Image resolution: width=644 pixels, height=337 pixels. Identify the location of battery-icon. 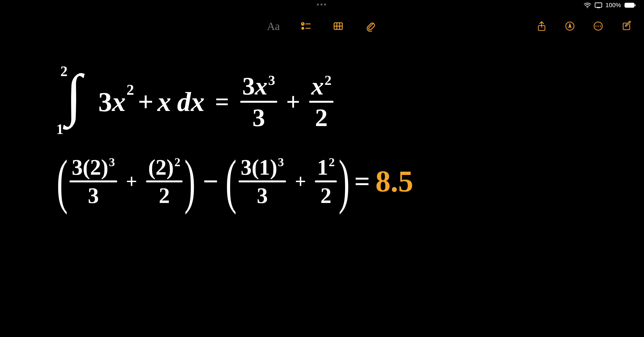
(630, 5).